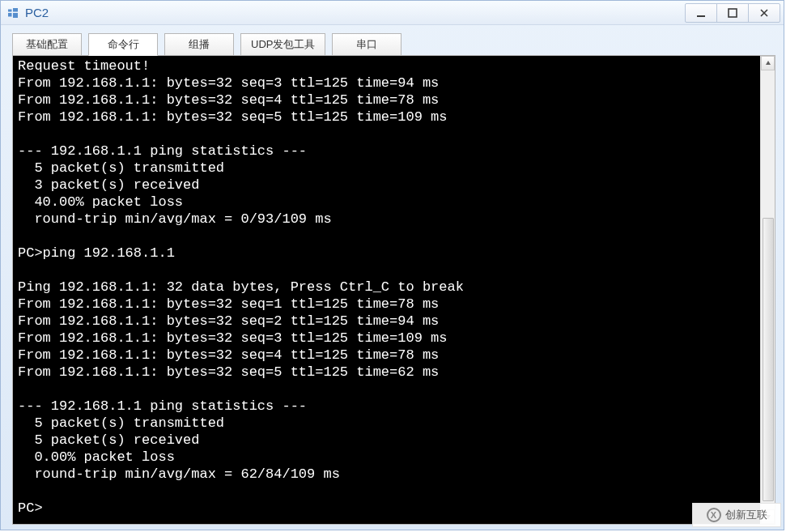 The height and width of the screenshot is (532, 786). What do you see at coordinates (768, 360) in the screenshot?
I see `scroll-thumb` at bounding box center [768, 360].